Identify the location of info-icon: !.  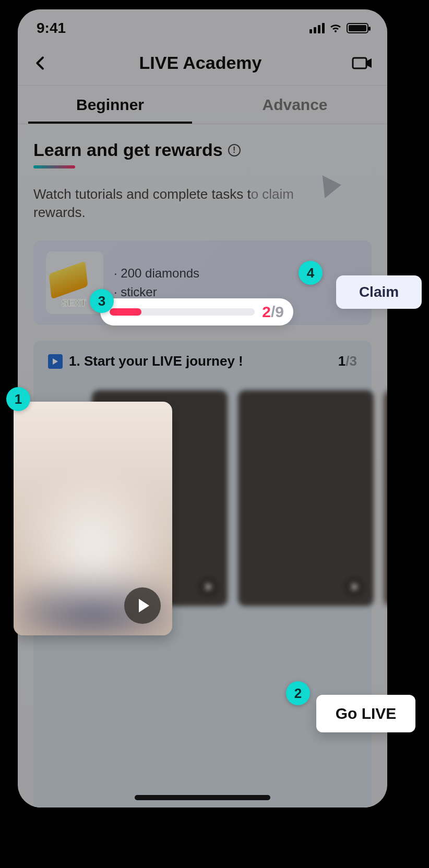
(234, 150).